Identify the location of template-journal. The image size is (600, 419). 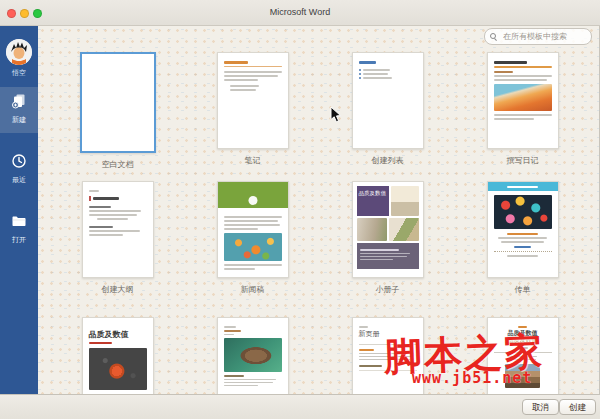
(523, 100).